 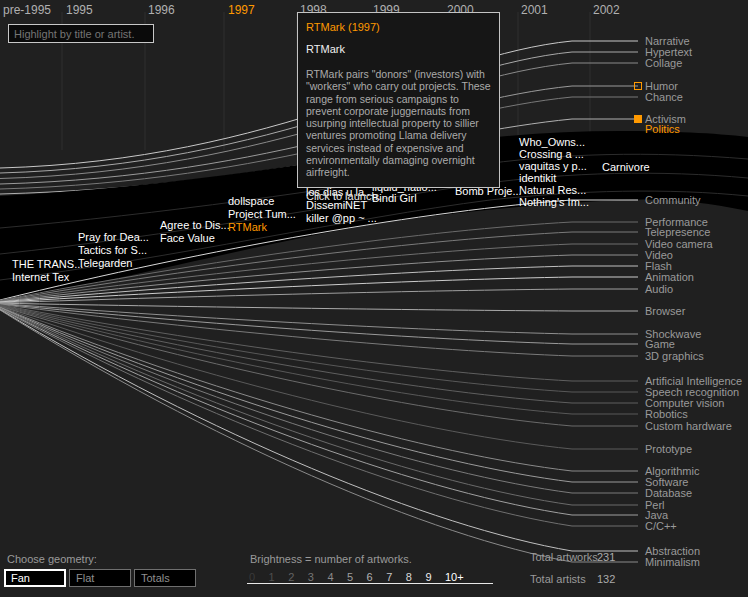 What do you see at coordinates (165, 578) in the screenshot?
I see `geometry-totals-button: Totals` at bounding box center [165, 578].